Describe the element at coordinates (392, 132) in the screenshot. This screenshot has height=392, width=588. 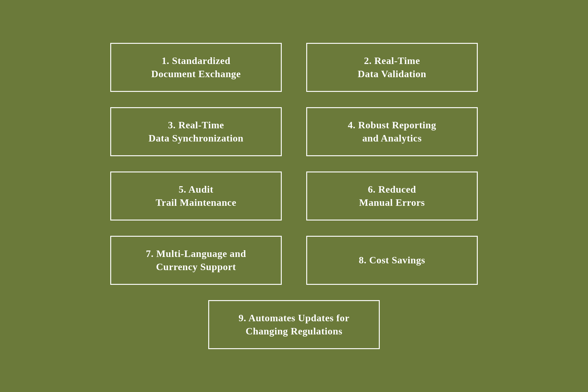
I see `card-4-label: 4. Robust Reportingand Analytics` at that location.